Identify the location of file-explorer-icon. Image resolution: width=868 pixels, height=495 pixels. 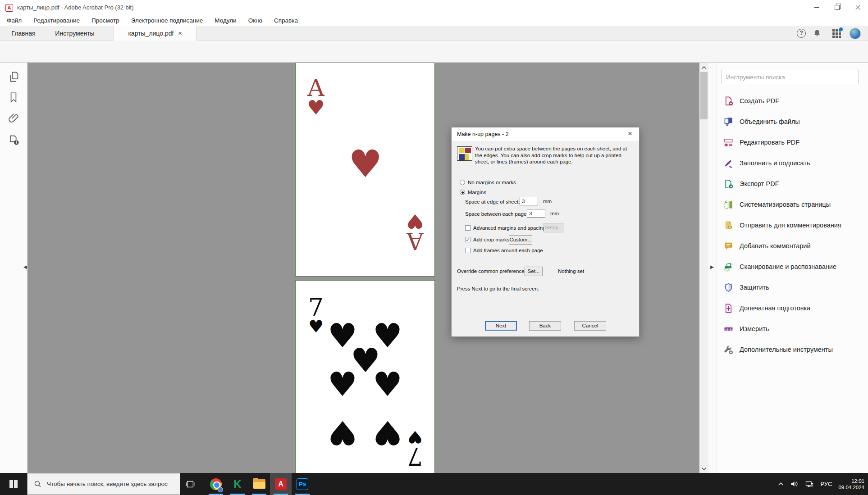
(260, 484).